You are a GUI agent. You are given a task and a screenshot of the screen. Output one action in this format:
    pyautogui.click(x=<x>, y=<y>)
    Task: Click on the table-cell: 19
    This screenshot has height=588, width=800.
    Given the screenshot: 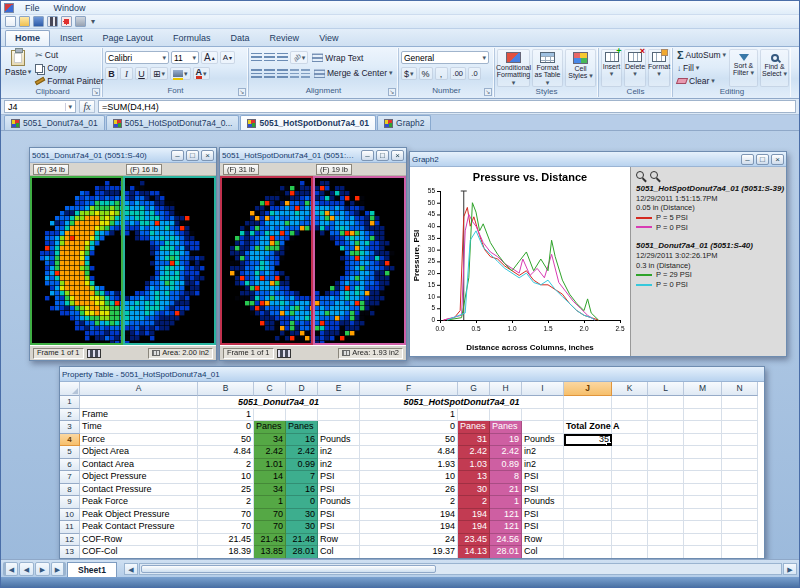 What is the action you would take?
    pyautogui.click(x=506, y=440)
    